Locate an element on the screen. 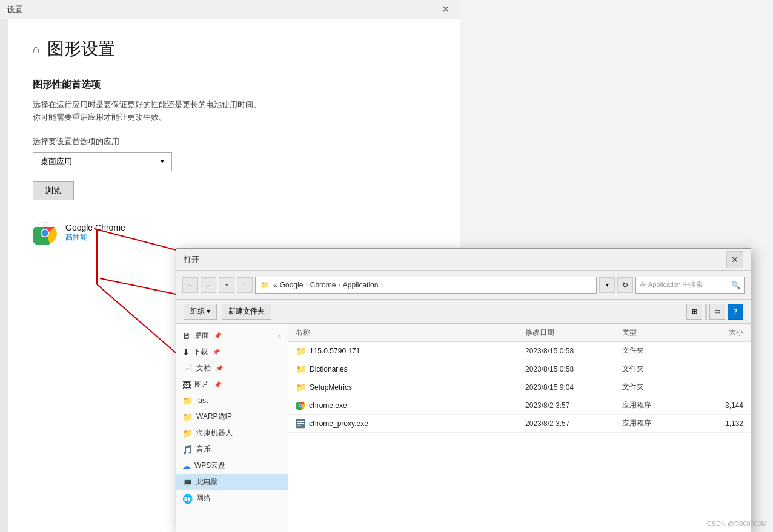  addr-application: Application is located at coordinates (361, 285).